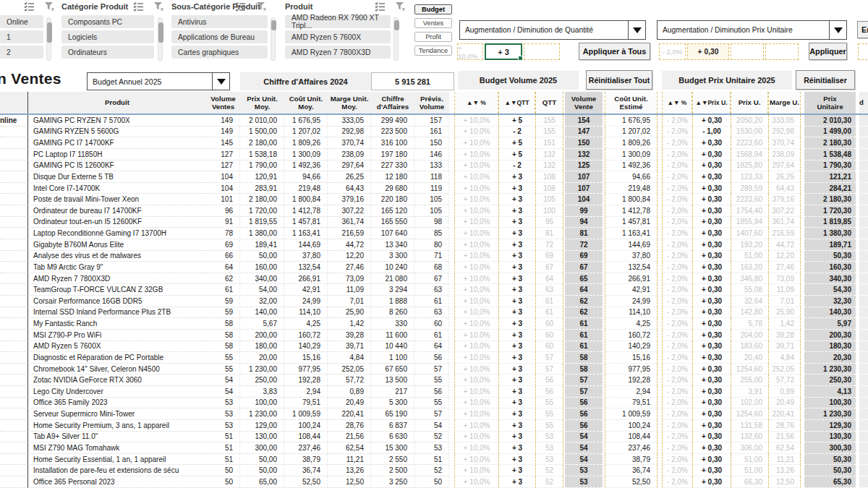 This screenshot has height=488, width=868. Describe the element at coordinates (22, 52) in the screenshot. I see `slicer-item: 2` at that location.